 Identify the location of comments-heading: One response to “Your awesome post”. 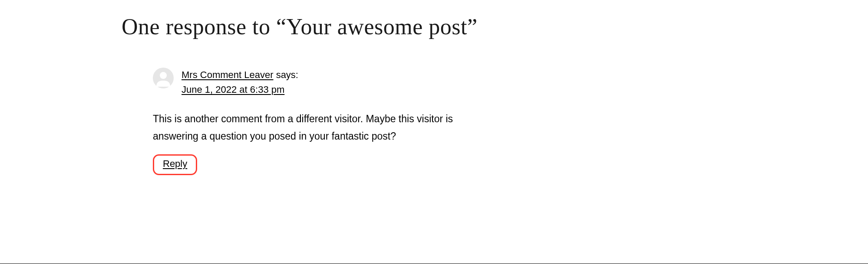
(300, 27).